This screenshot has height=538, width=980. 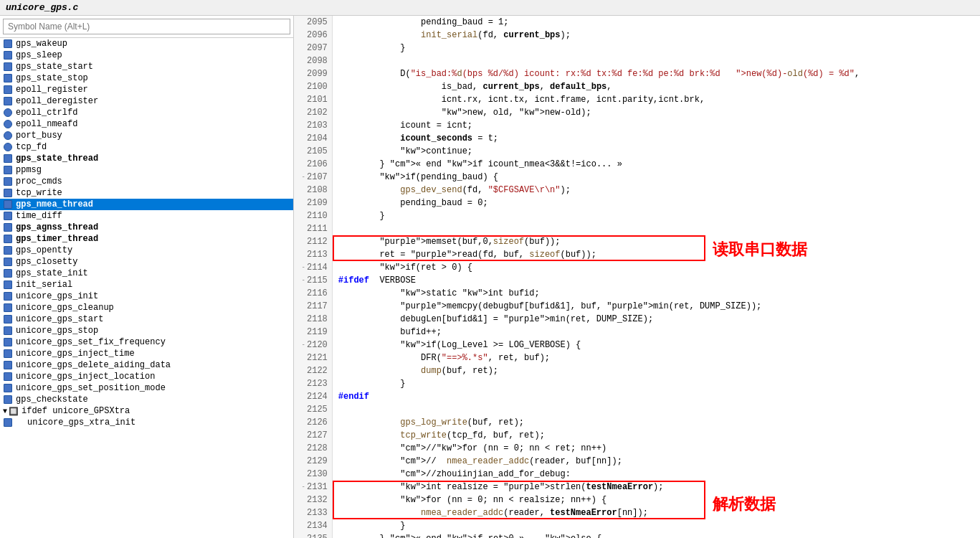 I want to click on line-number: 2123, so click(x=313, y=384).